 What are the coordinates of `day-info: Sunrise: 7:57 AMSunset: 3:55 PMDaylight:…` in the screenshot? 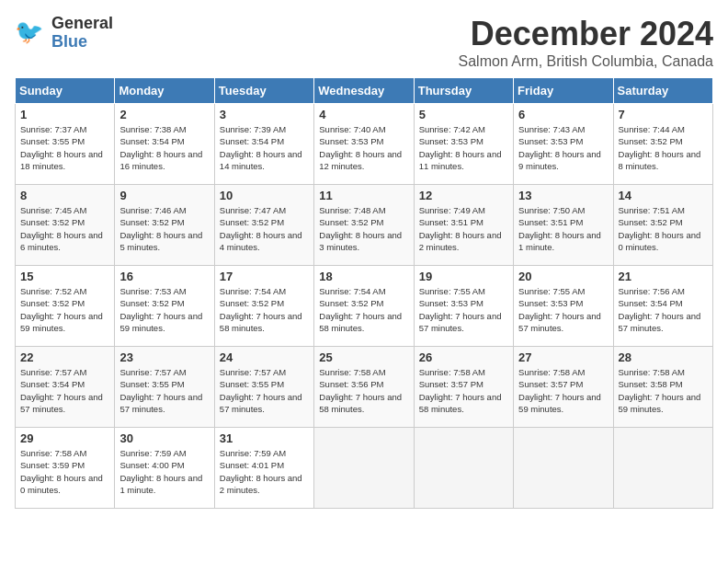 It's located at (164, 390).